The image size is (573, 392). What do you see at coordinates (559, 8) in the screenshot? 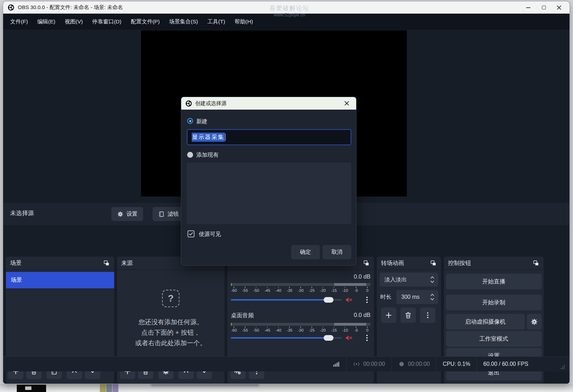
I see `close-button` at bounding box center [559, 8].